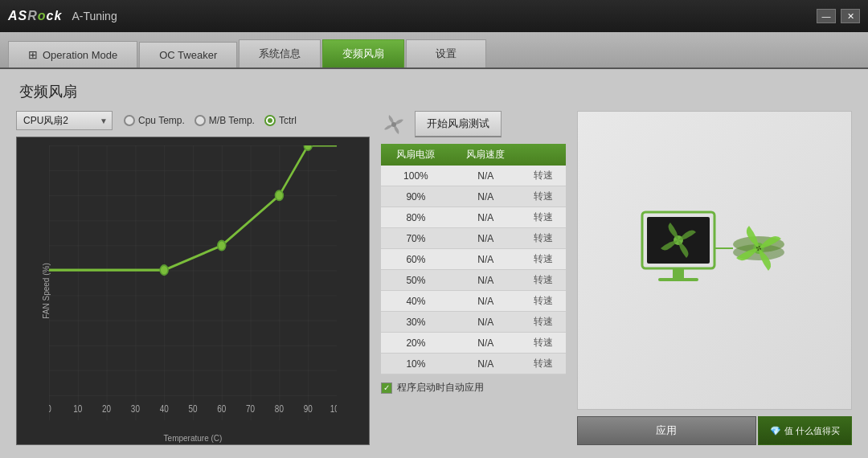 This screenshot has height=458, width=868. I want to click on y-axis-label: FAN Speed (%), so click(47, 291).